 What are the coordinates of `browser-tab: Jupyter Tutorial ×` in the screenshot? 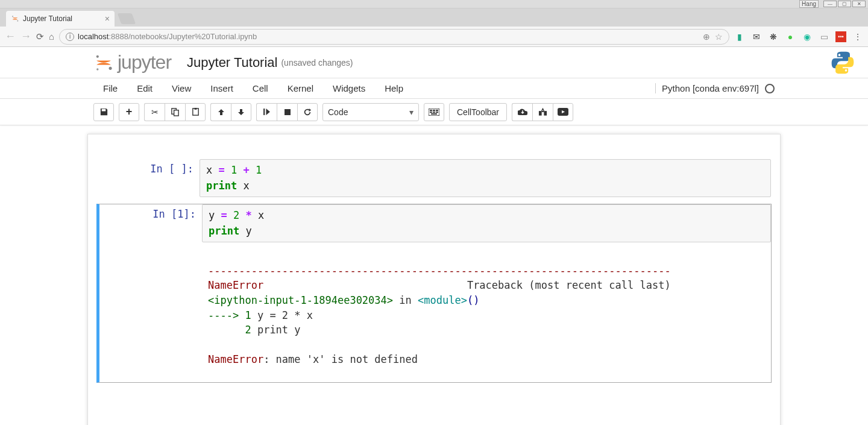 It's located at (60, 19).